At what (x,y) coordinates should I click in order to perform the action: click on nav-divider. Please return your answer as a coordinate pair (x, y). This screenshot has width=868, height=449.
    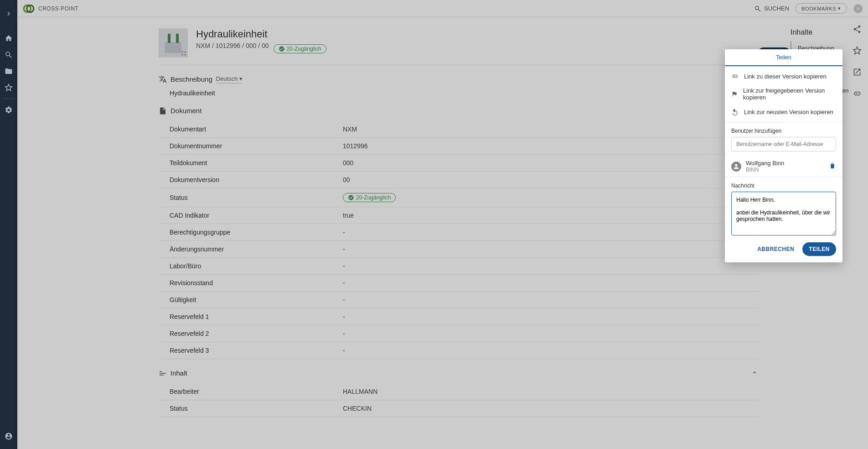
    Looking at the image, I should click on (9, 99).